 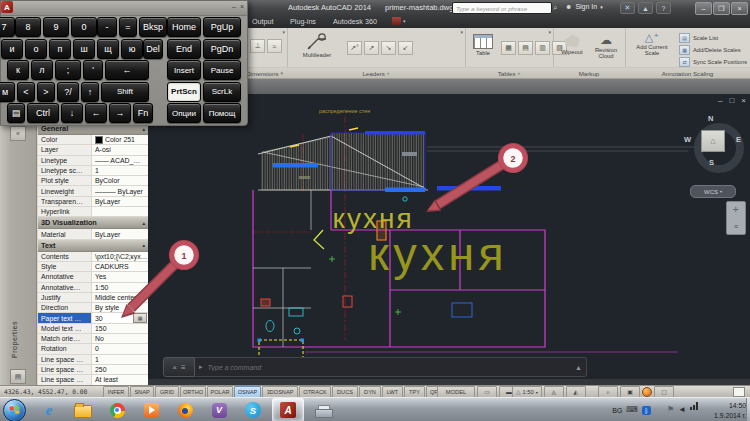 What do you see at coordinates (107, 27) in the screenshot?
I see `key--: -` at bounding box center [107, 27].